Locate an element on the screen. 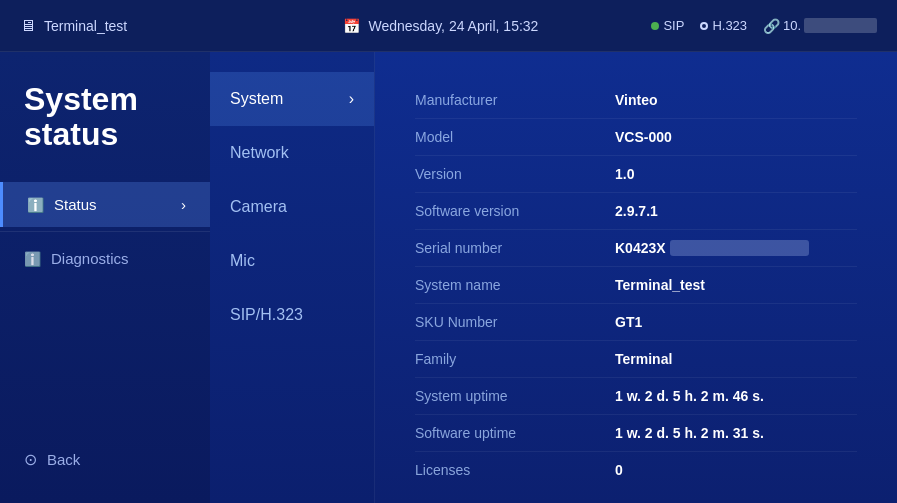  sidebar-item-status-label: Status is located at coordinates (76, 204).